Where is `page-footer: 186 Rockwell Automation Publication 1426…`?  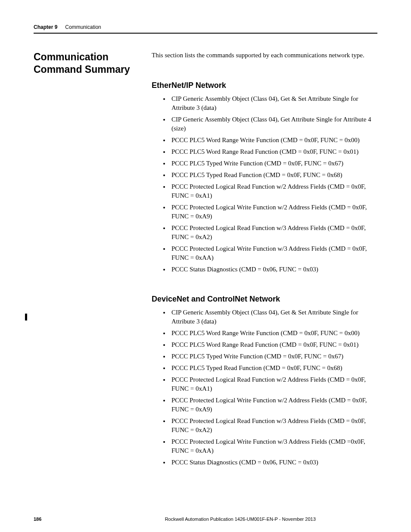
page-footer: 186 Rockwell Automation Publication 1426… is located at coordinates (206, 519).